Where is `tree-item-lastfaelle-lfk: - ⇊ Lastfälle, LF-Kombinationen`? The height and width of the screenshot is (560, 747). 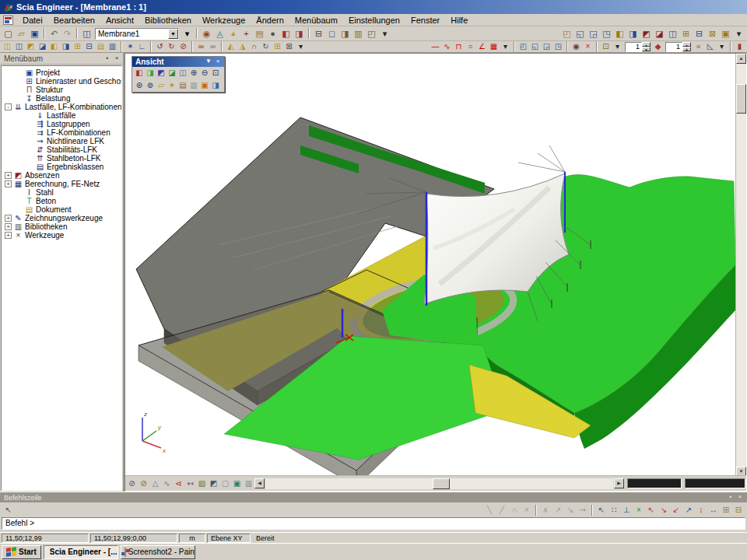 tree-item-lastfaelle-lfk: - ⇊ Lastfälle, LF-Kombinationen is located at coordinates (61, 107).